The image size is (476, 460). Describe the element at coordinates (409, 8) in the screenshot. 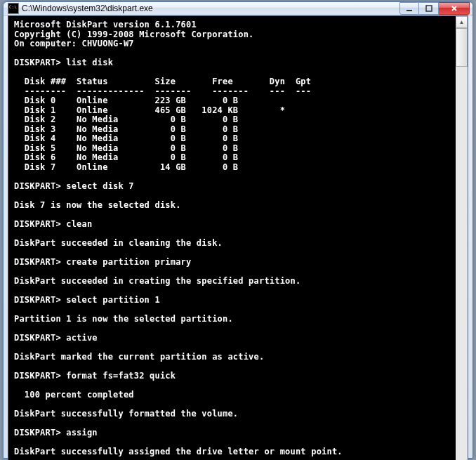

I see `minimize-button` at that location.